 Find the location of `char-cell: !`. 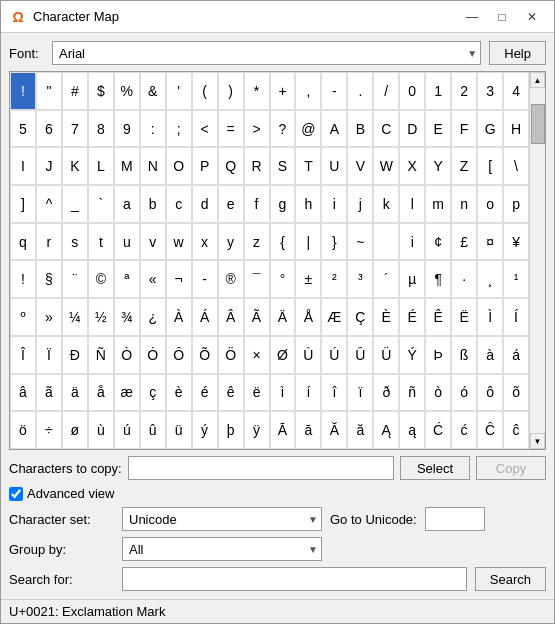

char-cell: ! is located at coordinates (23, 279).